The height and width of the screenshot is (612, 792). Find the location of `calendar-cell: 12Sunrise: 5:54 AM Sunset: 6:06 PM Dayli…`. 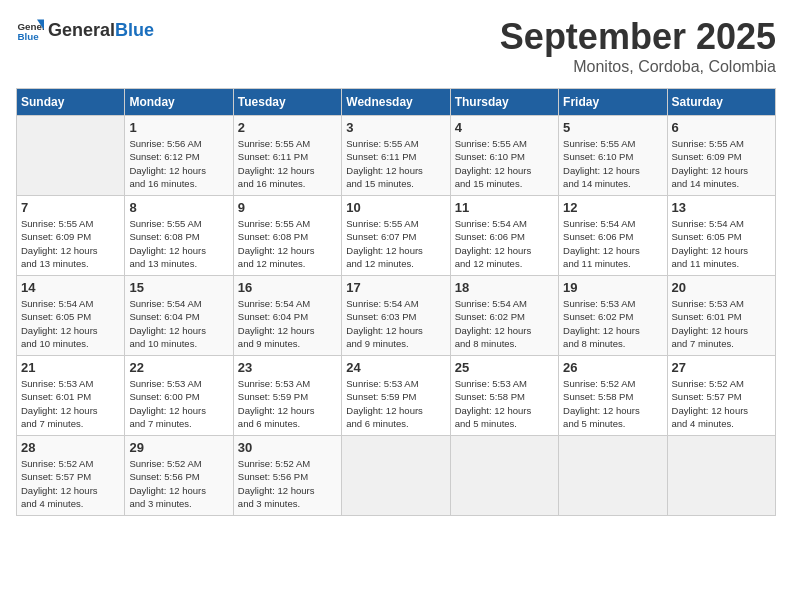

calendar-cell: 12Sunrise: 5:54 AM Sunset: 6:06 PM Dayli… is located at coordinates (613, 236).